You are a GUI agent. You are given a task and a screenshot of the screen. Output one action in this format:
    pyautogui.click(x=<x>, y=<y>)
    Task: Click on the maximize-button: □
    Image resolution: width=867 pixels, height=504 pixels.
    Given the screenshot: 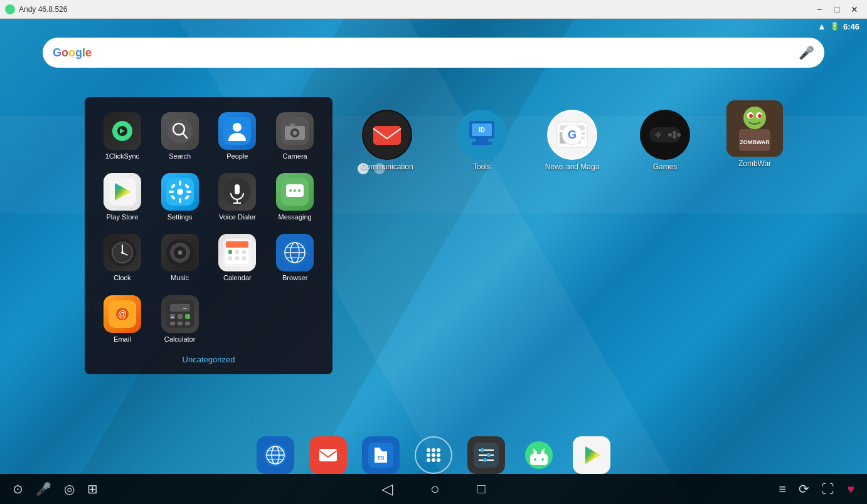 What is the action you would take?
    pyautogui.click(x=837, y=9)
    